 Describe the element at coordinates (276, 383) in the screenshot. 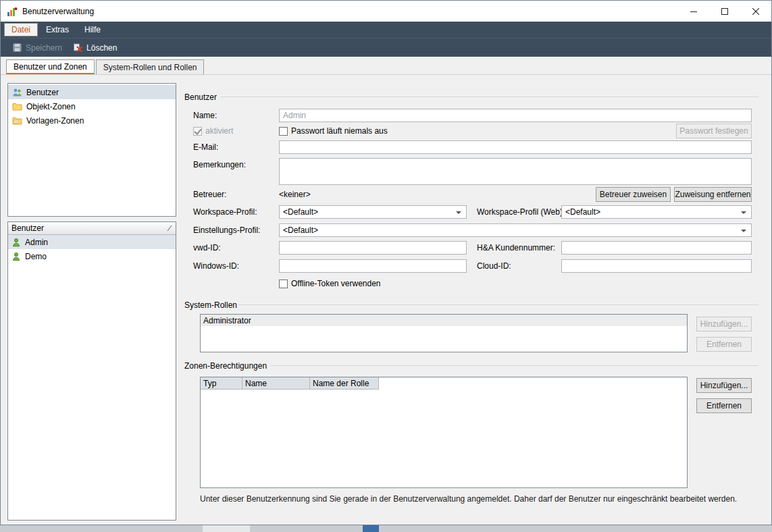

I see `column-header-name: Name` at that location.